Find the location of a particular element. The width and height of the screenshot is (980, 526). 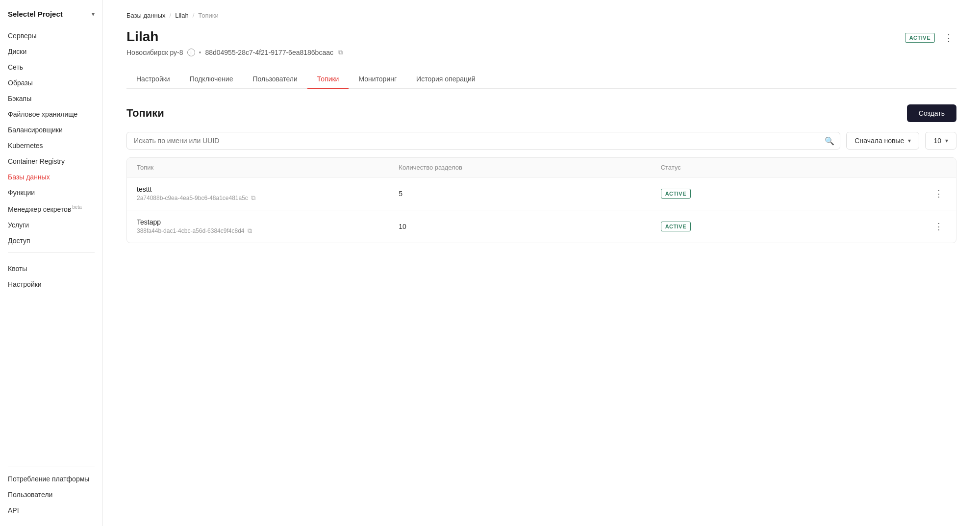

uuid-label: 88d04955-28c7-4f21-9177-6ea8186bcaac is located at coordinates (269, 52).